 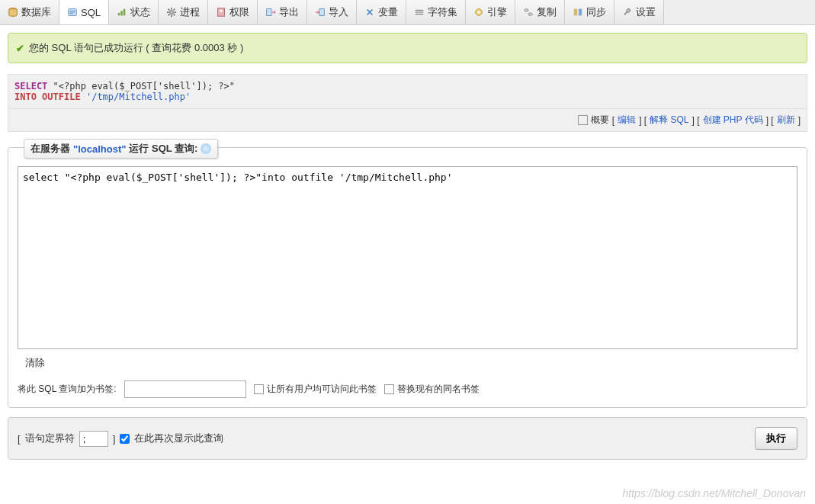 I want to click on charset-icon, so click(x=419, y=12).